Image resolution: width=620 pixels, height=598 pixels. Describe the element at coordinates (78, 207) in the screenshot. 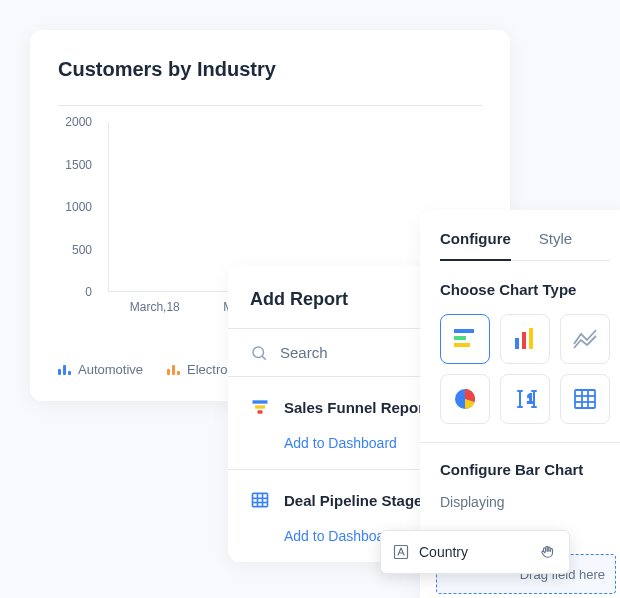

I see `y-tick: 1000` at that location.